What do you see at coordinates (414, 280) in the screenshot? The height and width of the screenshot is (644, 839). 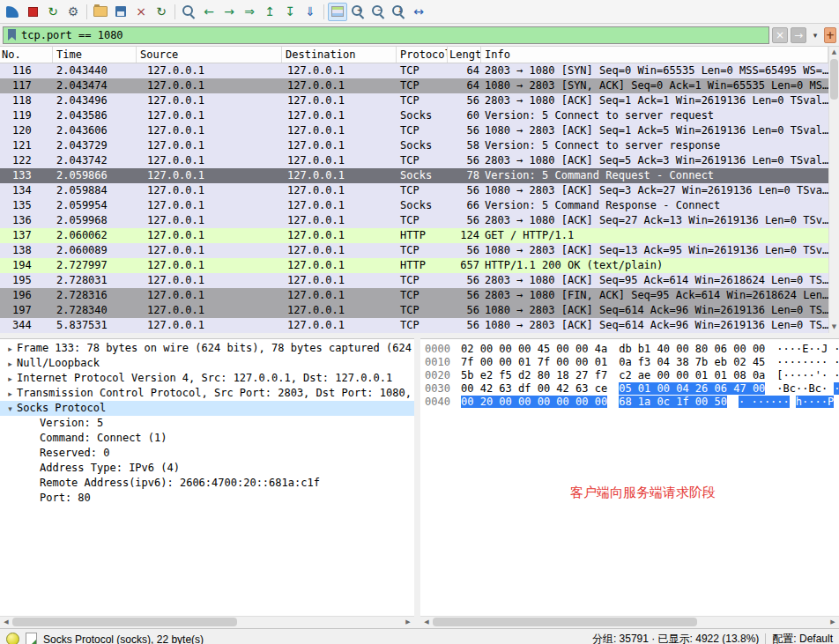 I see `packet-row: 1952.728031127.0.0.1127.0.0.1TCP562803 →…` at bounding box center [414, 280].